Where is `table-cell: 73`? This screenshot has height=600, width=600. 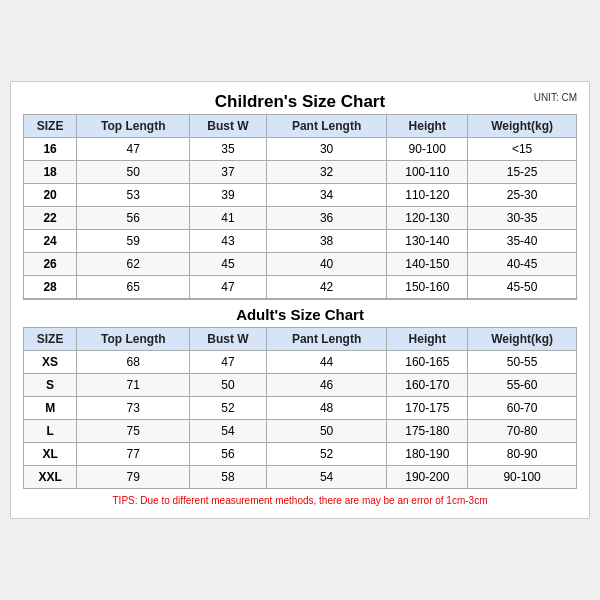
table-cell: 73 is located at coordinates (134, 408).